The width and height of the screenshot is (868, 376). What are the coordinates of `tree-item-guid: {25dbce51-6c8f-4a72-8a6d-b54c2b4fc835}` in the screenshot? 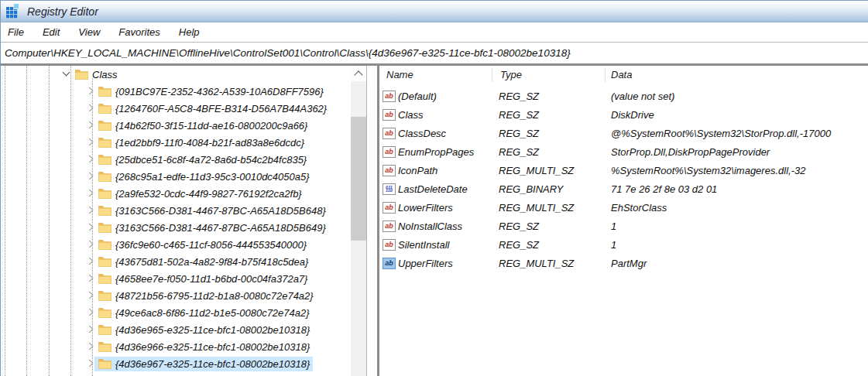 It's located at (176, 159).